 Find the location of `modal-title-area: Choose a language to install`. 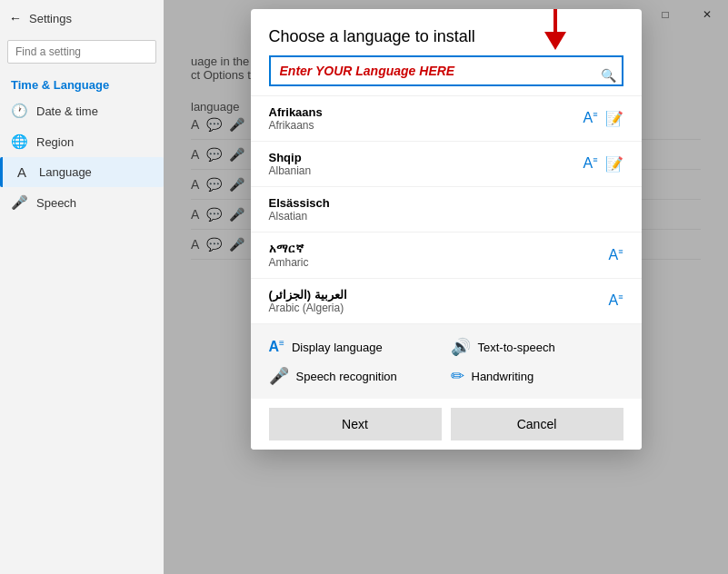

modal-title-area: Choose a language to install is located at coordinates (446, 33).